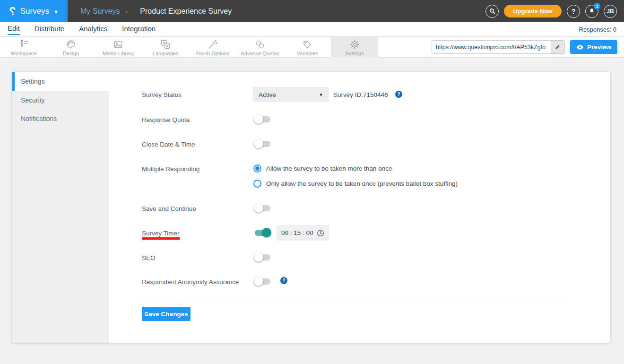 The width and height of the screenshot is (624, 364). What do you see at coordinates (307, 44) in the screenshot?
I see `variables-icon` at bounding box center [307, 44].